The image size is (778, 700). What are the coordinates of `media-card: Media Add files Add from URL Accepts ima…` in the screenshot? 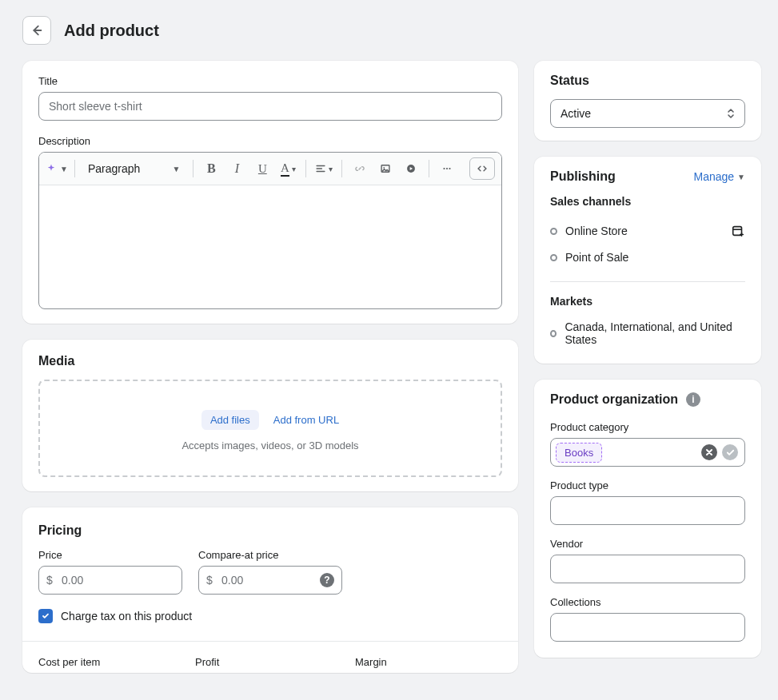 It's located at (270, 416).